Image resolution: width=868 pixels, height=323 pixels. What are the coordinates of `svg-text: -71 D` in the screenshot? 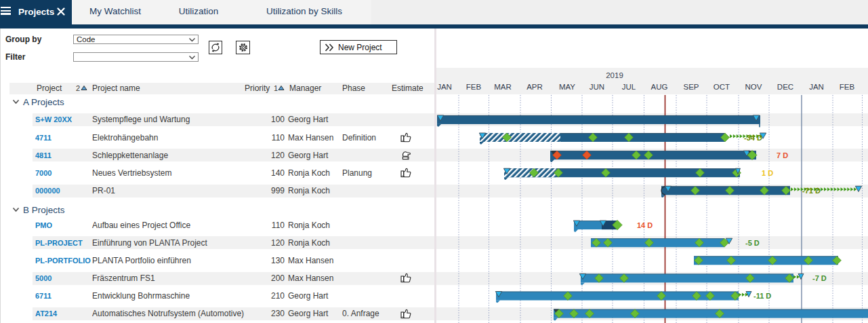 It's located at (812, 191).